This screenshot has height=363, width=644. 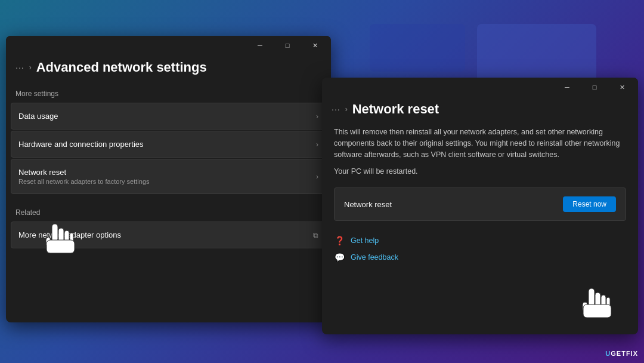 I want to click on watermark-rest: GETFIX, so click(x=624, y=353).